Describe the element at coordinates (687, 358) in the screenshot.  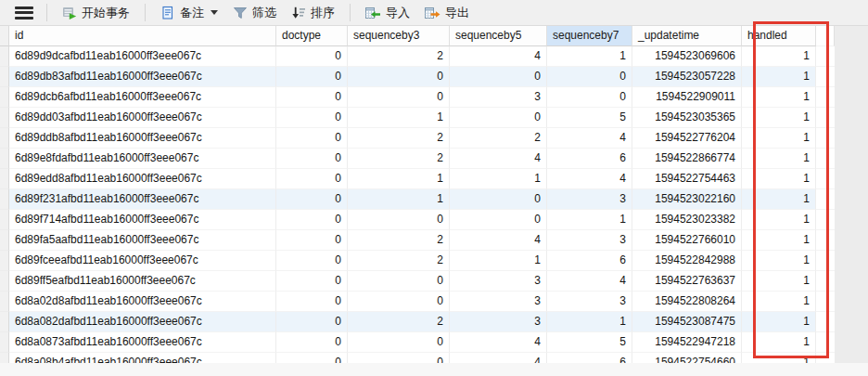
I see `cell-_updatetime: 1594522754660` at that location.